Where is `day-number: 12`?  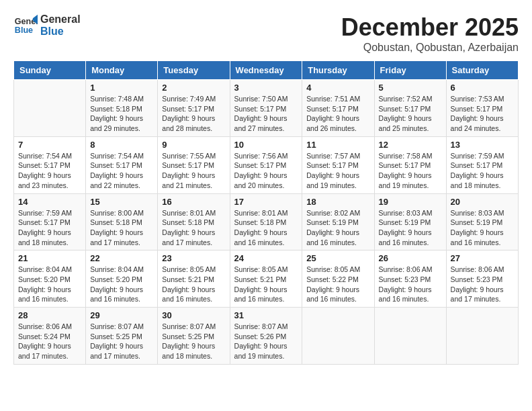 day-number: 12 is located at coordinates (410, 145).